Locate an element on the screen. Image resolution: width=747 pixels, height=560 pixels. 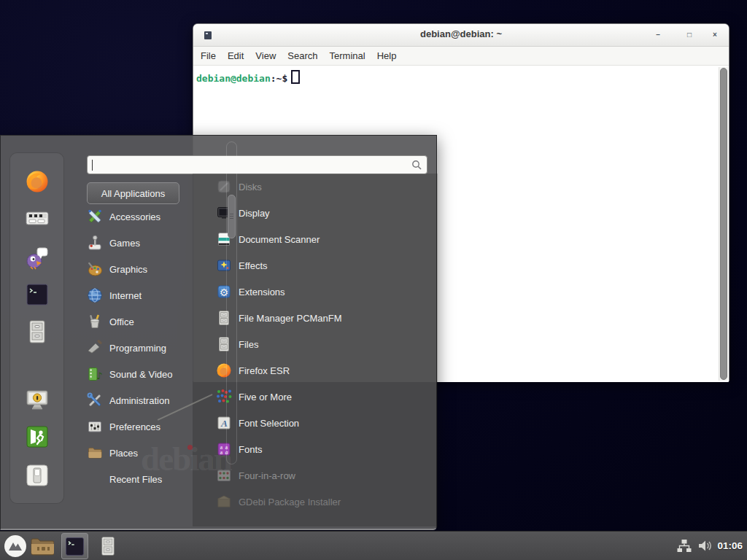
menu-help: Help is located at coordinates (387, 55).